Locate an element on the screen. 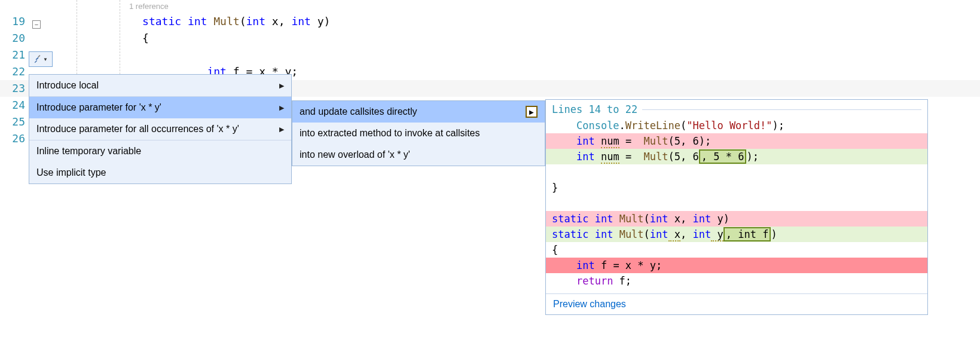  added-text-highlight: , int f is located at coordinates (747, 234).